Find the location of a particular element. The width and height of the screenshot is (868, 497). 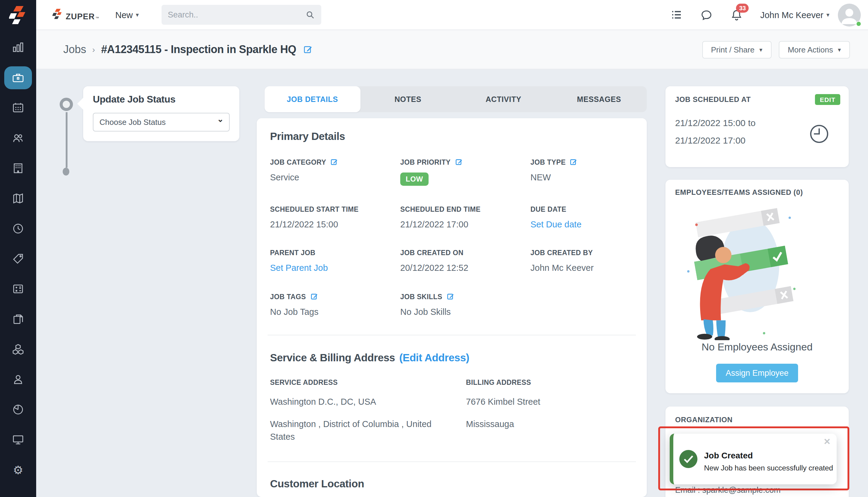

field-value: 20/12/2022 12:52 is located at coordinates (465, 268).